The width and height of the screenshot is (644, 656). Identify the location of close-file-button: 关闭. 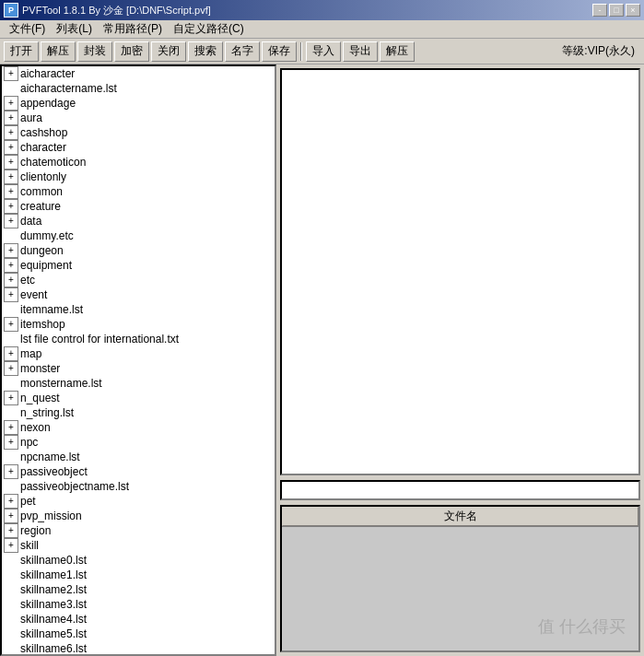
(169, 52).